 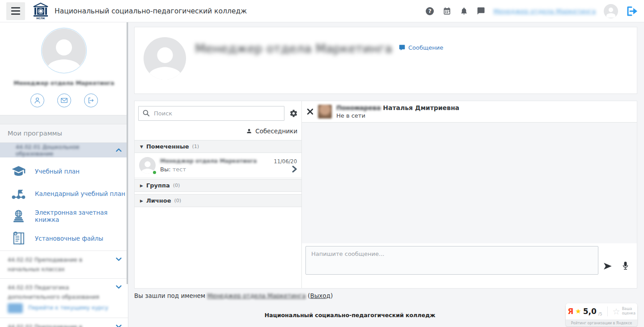 I want to click on yandex-caption: Рейтинг организации в Яндексе, so click(x=602, y=323).